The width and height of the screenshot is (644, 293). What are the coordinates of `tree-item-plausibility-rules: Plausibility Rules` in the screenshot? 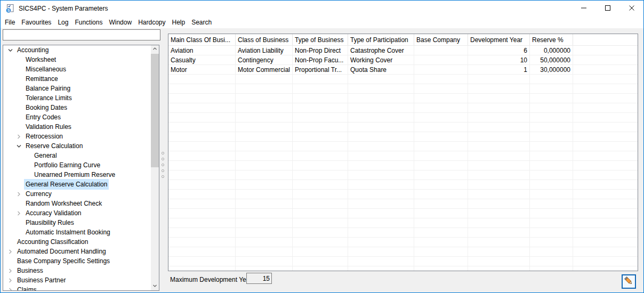 It's located at (77, 223).